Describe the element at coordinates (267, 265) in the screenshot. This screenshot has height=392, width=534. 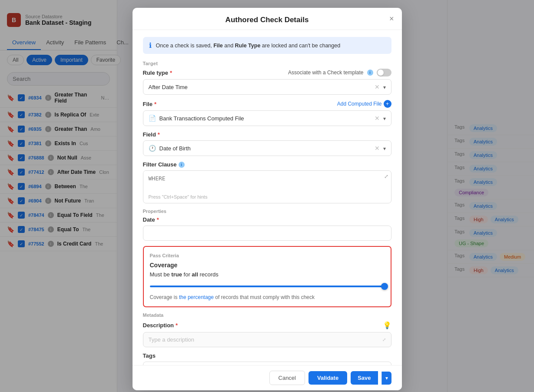
I see `coverage-title: Coverage` at that location.